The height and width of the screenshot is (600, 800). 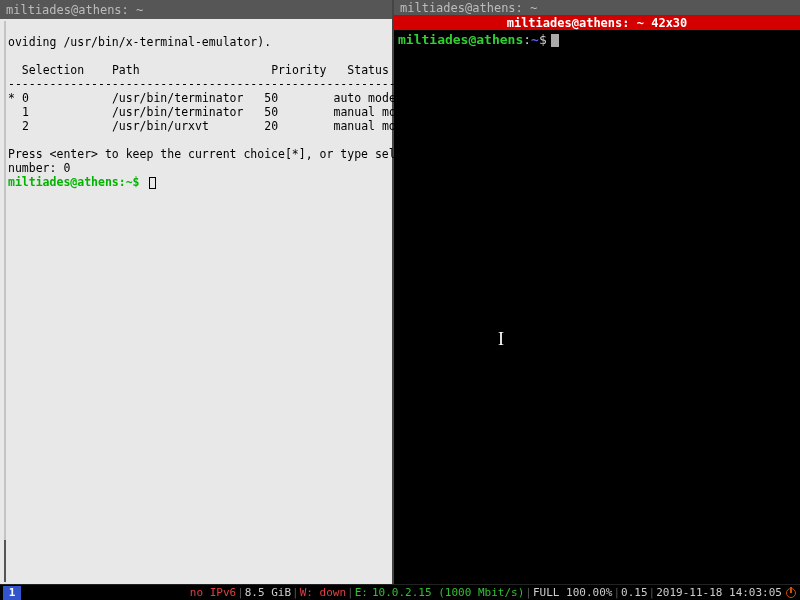 What do you see at coordinates (598, 23) in the screenshot?
I see `right-title-red-text: miltiades@athens: ~ 42x30` at bounding box center [598, 23].